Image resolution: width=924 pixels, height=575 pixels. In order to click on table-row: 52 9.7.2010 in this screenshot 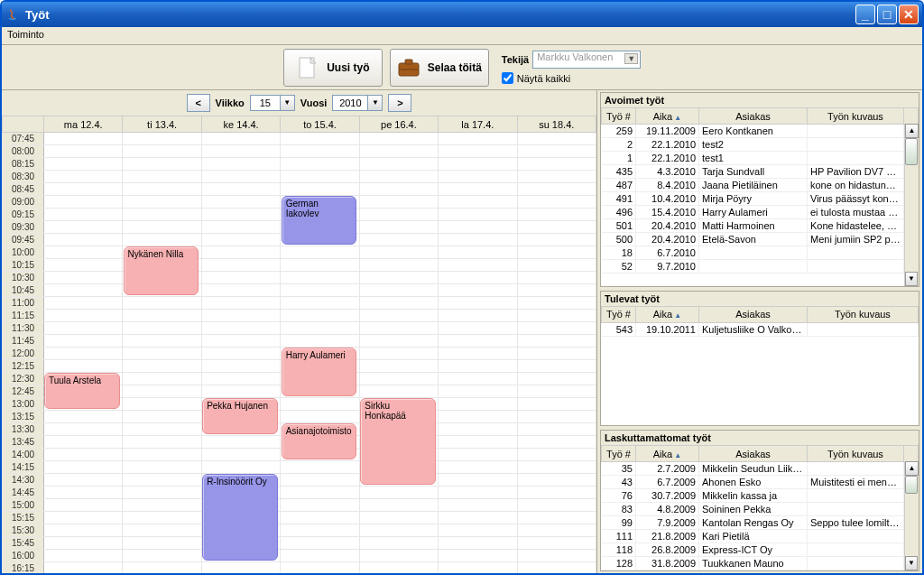, I will do `click(760, 267)`.